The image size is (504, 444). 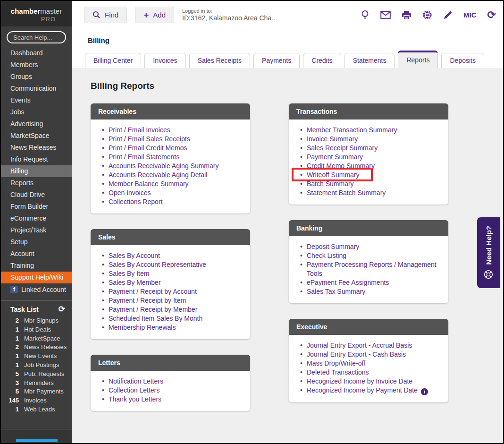 What do you see at coordinates (370, 292) in the screenshot?
I see `report-link-sales-tax-summary: Sales Tax Summary` at bounding box center [370, 292].